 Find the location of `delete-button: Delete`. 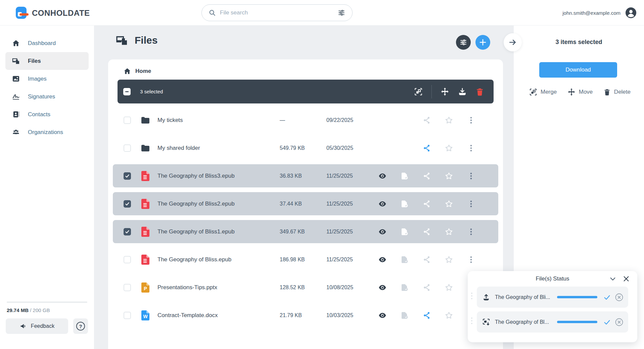

delete-button: Delete is located at coordinates (617, 92).